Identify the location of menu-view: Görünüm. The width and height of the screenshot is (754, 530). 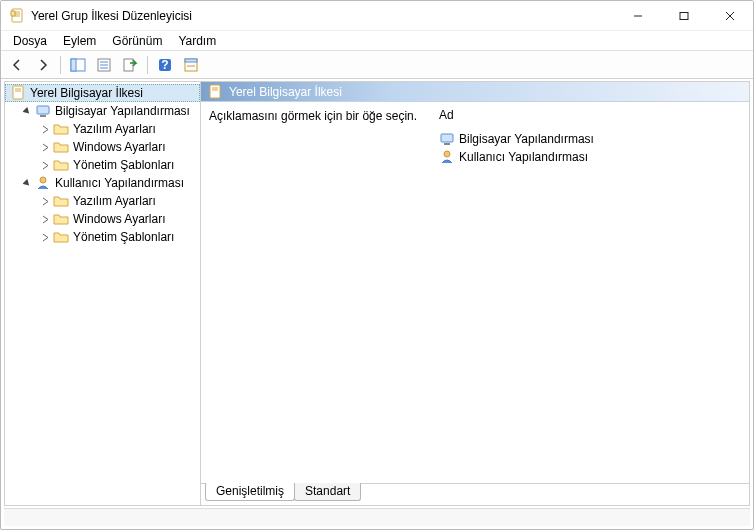
(137, 41).